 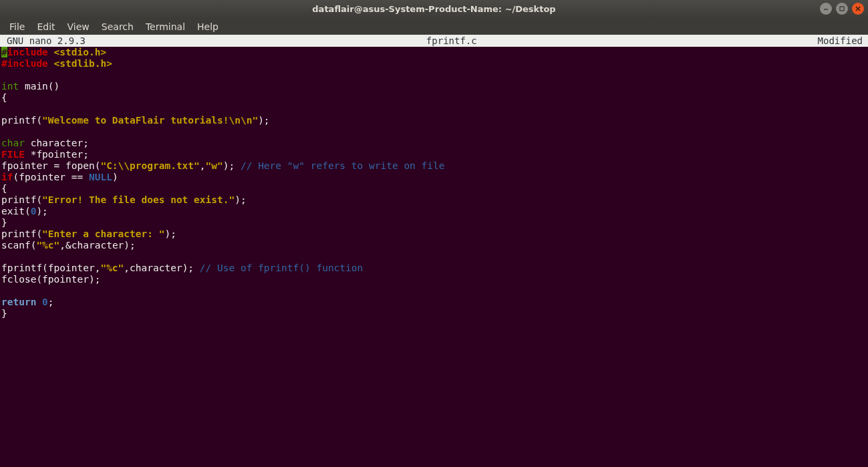 I want to click on menu-edit: Edit, so click(x=45, y=27).